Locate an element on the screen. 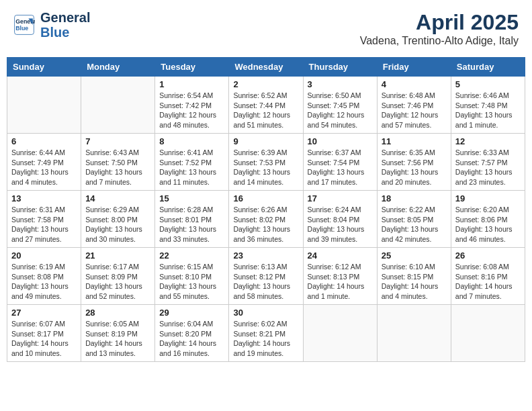 The height and width of the screenshot is (411, 532). page-title: April 2025 is located at coordinates (439, 23).